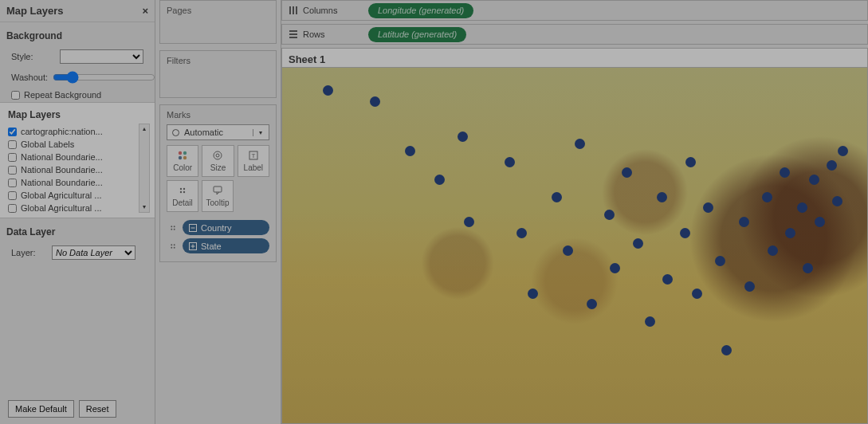 This screenshot has width=868, height=424. Describe the element at coordinates (97, 409) in the screenshot. I see `reset-button: Reset` at that location.